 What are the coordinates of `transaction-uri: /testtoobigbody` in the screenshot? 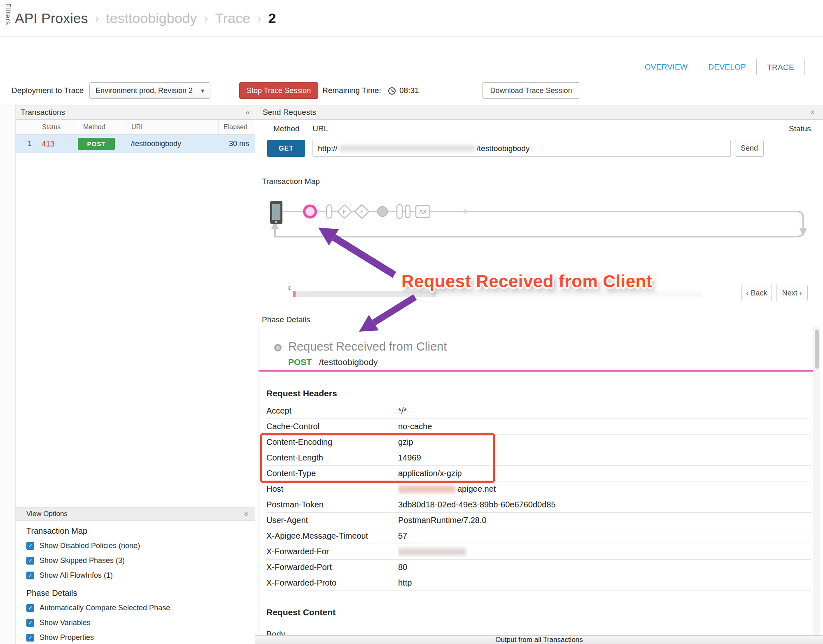 It's located at (172, 144).